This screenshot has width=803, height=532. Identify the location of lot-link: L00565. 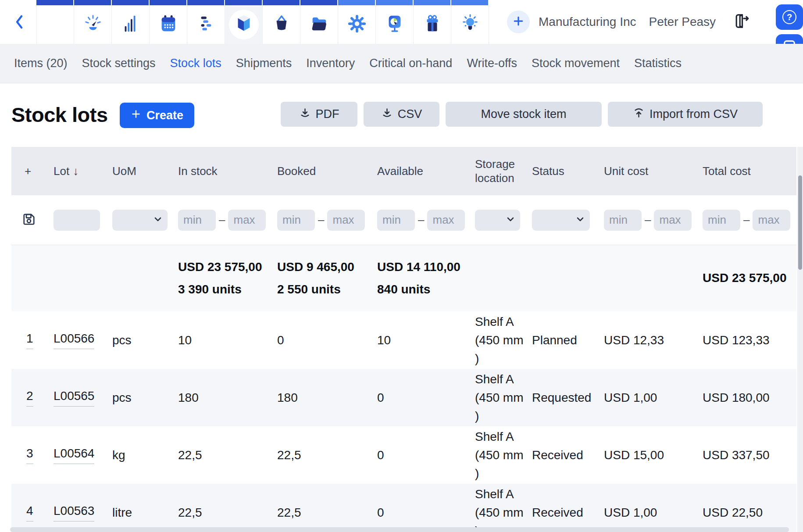
(74, 398).